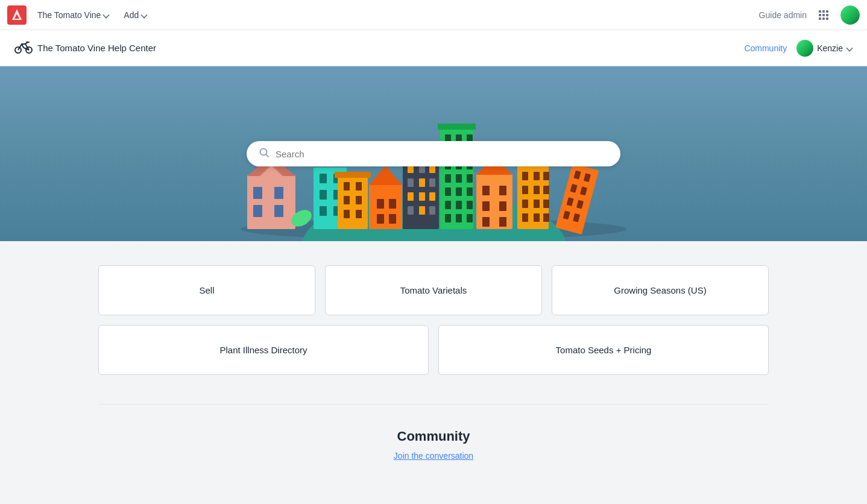  I want to click on admin-nav: The Tomato Vine Add, so click(92, 15).